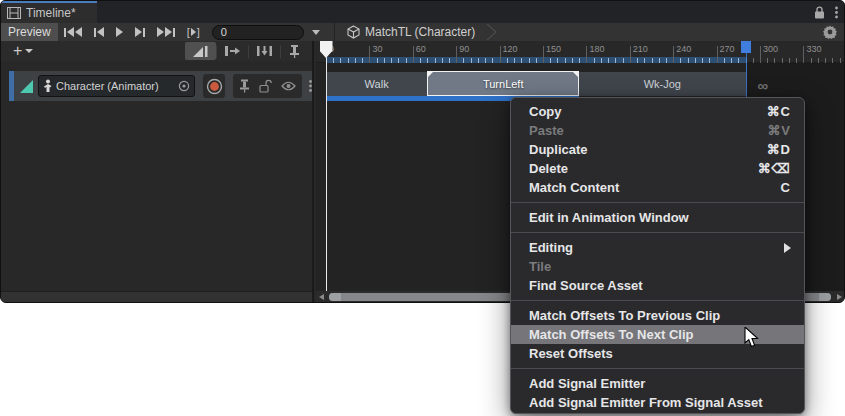  Describe the element at coordinates (29, 51) in the screenshot. I see `chevron-down-icon` at that location.